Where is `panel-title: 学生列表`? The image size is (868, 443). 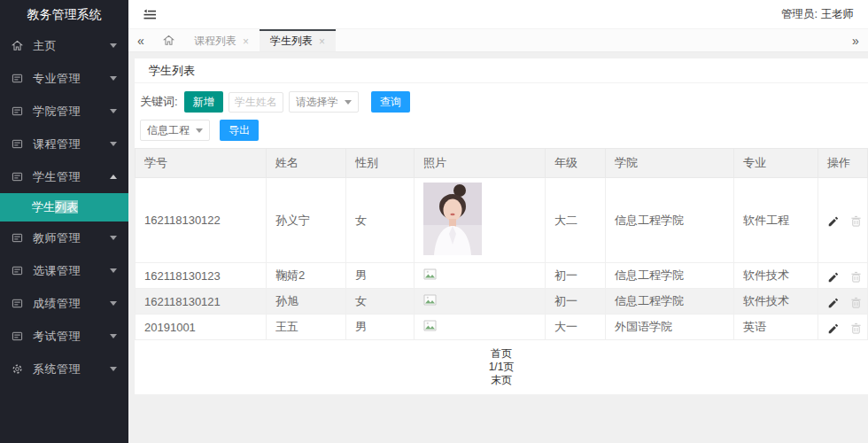 panel-title: 学生列表 is located at coordinates (501, 71).